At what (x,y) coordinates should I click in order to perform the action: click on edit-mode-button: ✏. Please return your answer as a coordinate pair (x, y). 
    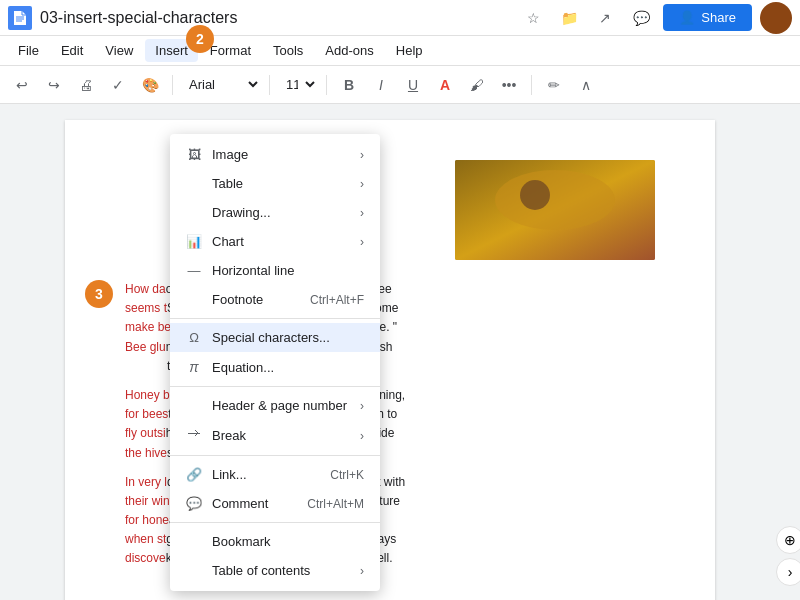
    Looking at the image, I should click on (554, 85).